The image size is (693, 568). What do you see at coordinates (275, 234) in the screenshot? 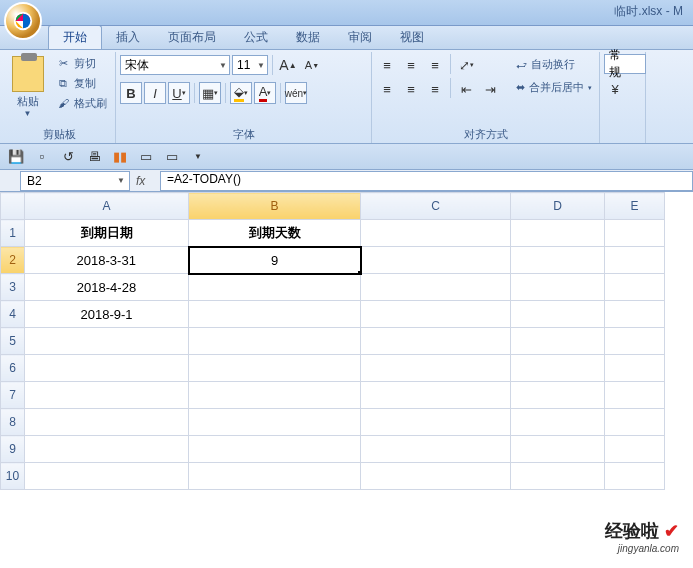
I see `cell-B1: 到期天数` at bounding box center [275, 234].